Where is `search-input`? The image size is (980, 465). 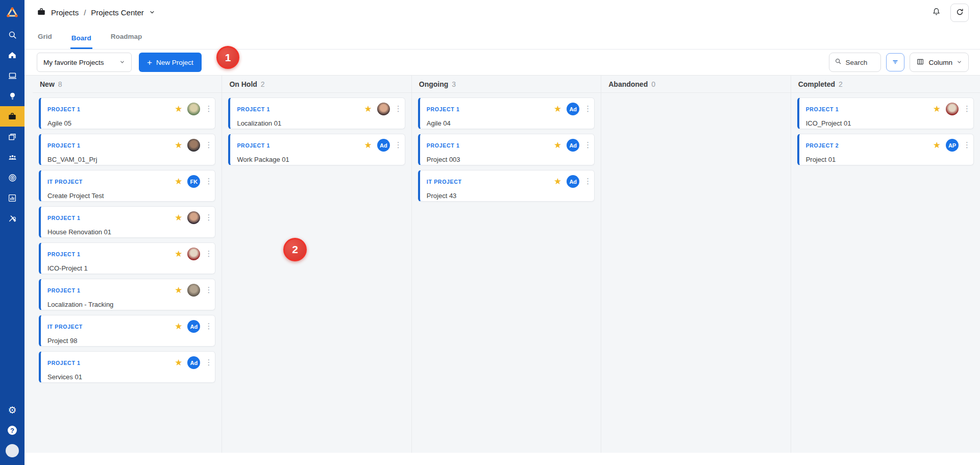 search-input is located at coordinates (861, 62).